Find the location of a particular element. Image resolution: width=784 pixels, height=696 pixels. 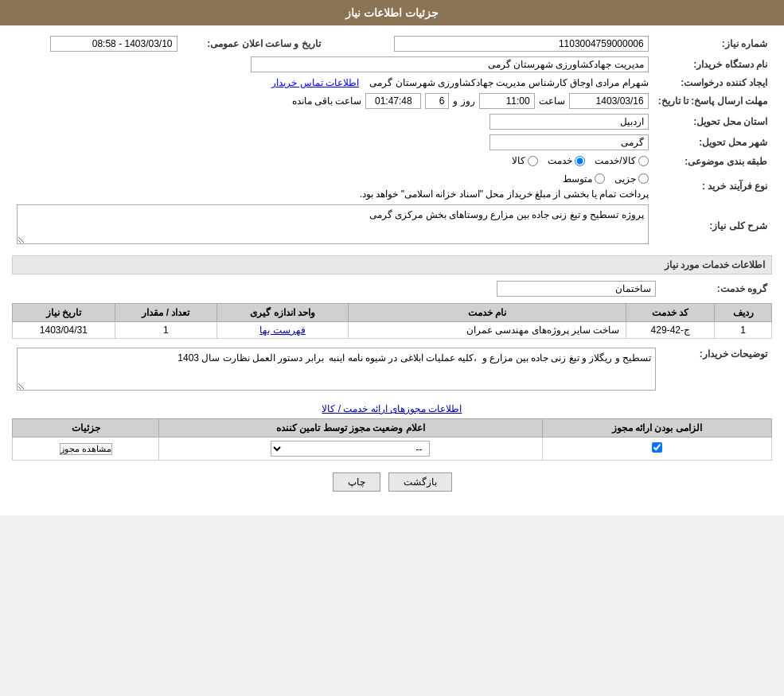

tabaqe-row: کالا/خدمت خدمت کالا is located at coordinates (333, 162).